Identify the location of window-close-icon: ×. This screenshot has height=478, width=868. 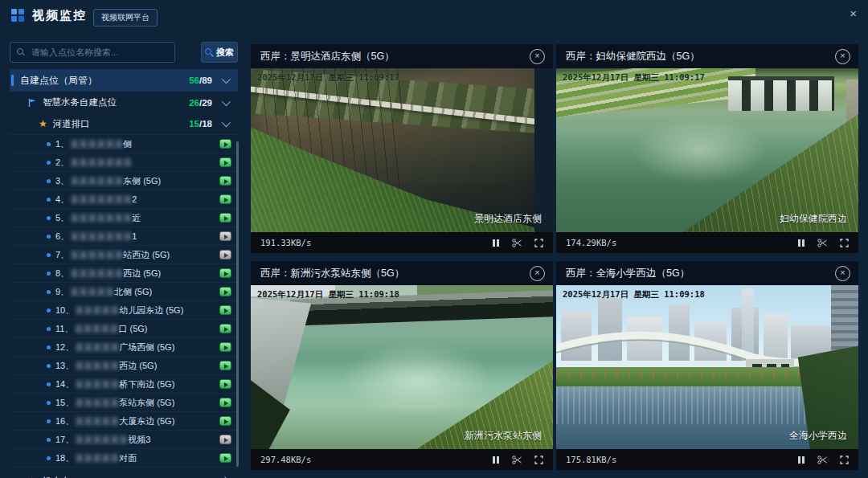
(854, 13).